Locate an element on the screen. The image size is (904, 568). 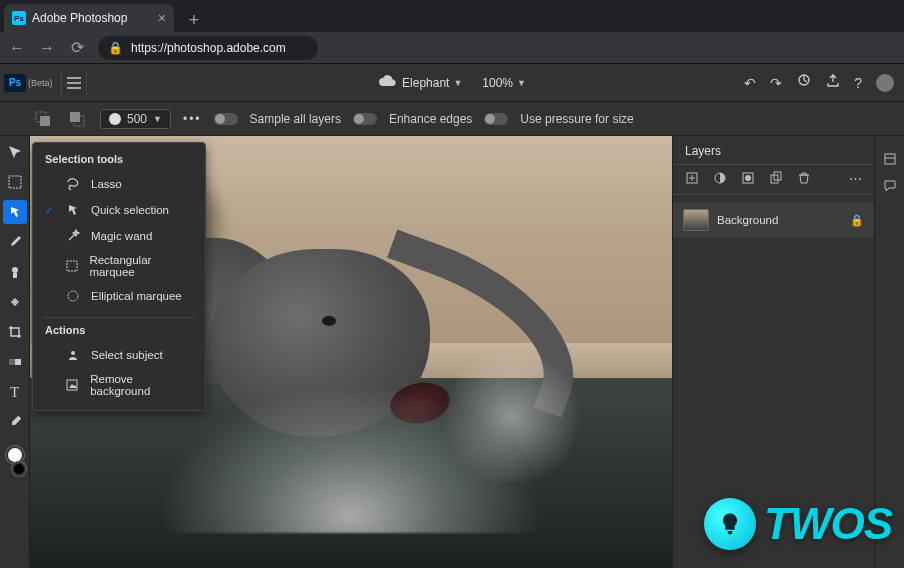
new-tab-button: + is located at coordinates (194, 20).